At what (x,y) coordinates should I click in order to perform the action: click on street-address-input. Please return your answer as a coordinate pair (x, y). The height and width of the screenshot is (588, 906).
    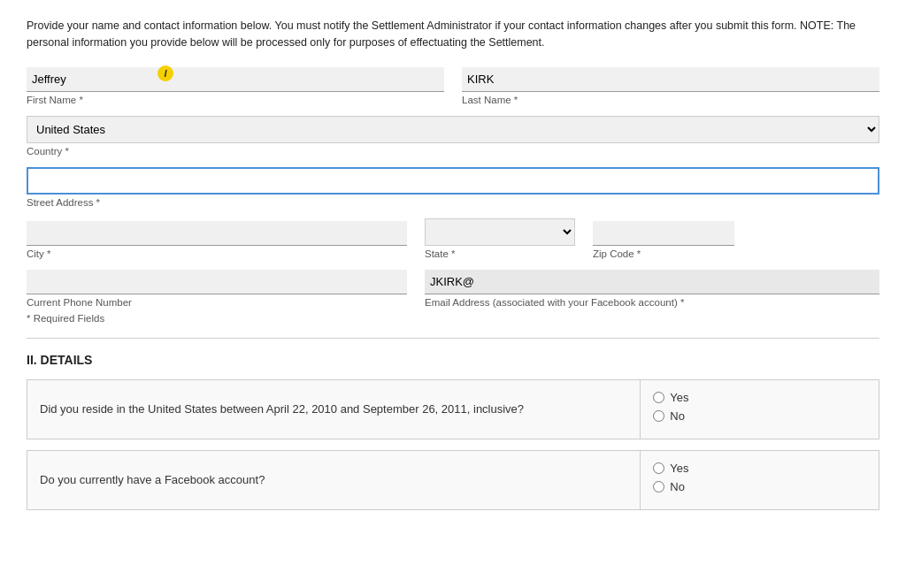
    Looking at the image, I should click on (453, 180).